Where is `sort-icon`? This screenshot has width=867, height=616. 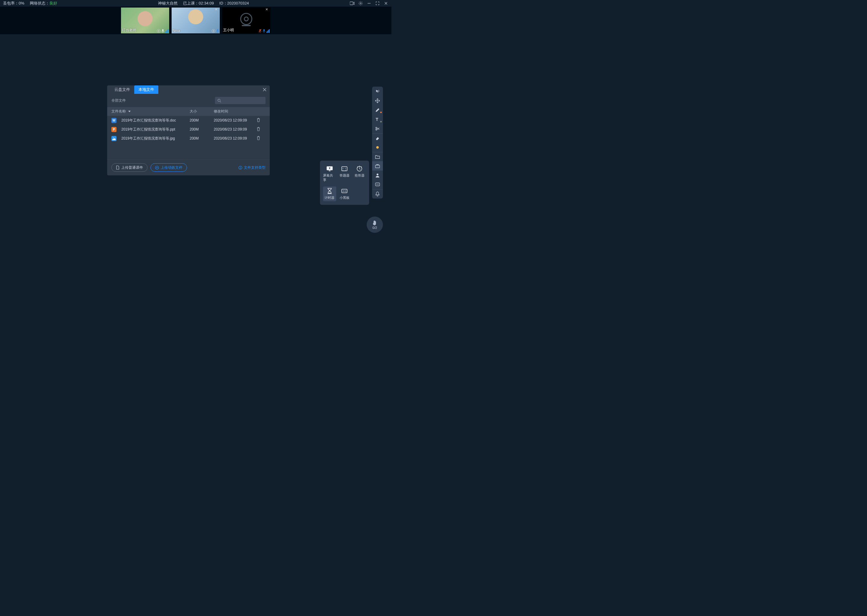
sort-icon is located at coordinates (129, 112).